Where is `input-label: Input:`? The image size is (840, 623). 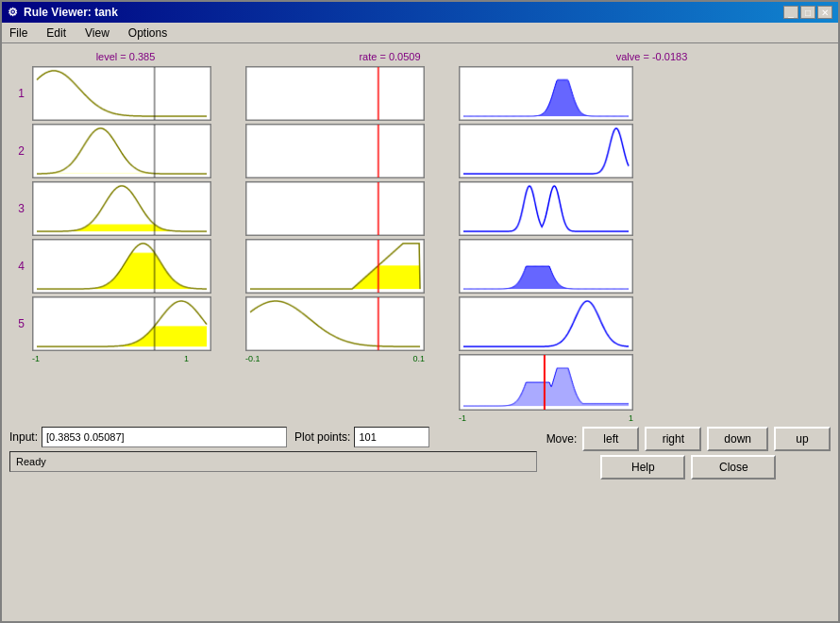
input-label: Input: is located at coordinates (24, 437).